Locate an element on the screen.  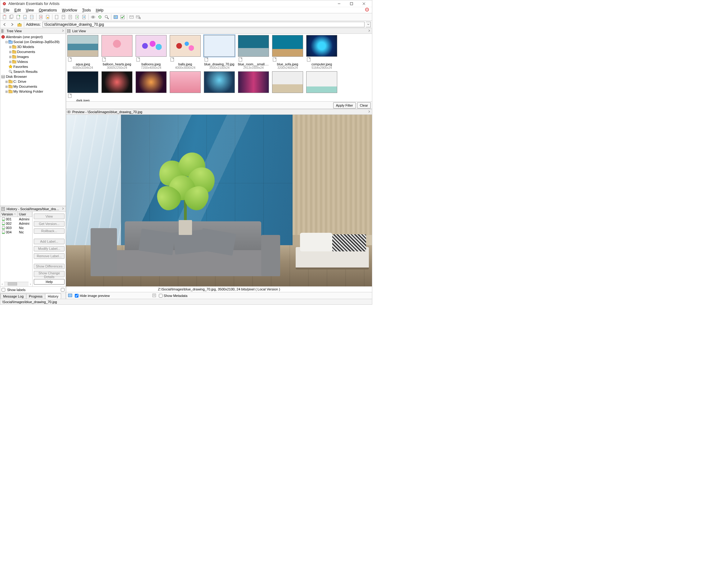
tab-progress: Progress is located at coordinates (36, 296).